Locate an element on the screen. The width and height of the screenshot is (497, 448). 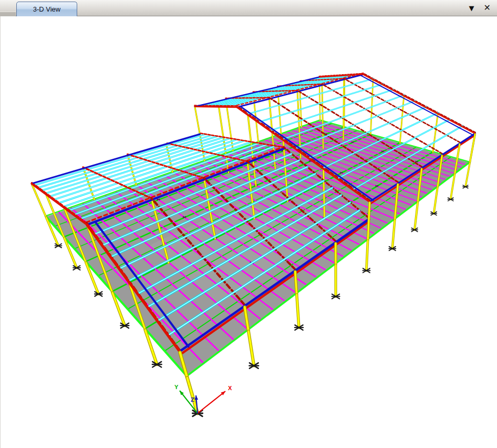
svg-text: Y is located at coordinates (177, 387).